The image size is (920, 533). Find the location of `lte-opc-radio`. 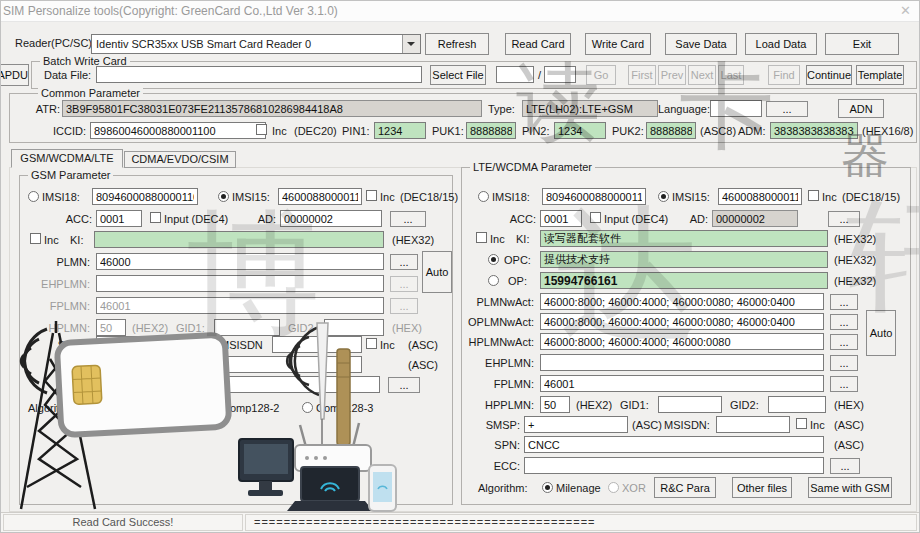

lte-opc-radio is located at coordinates (494, 260).